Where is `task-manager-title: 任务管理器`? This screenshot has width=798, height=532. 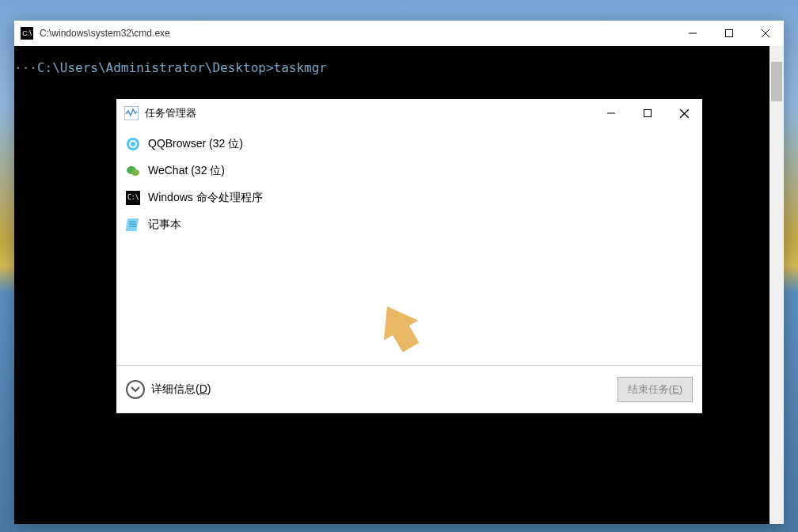 task-manager-title: 任务管理器 is located at coordinates (369, 113).